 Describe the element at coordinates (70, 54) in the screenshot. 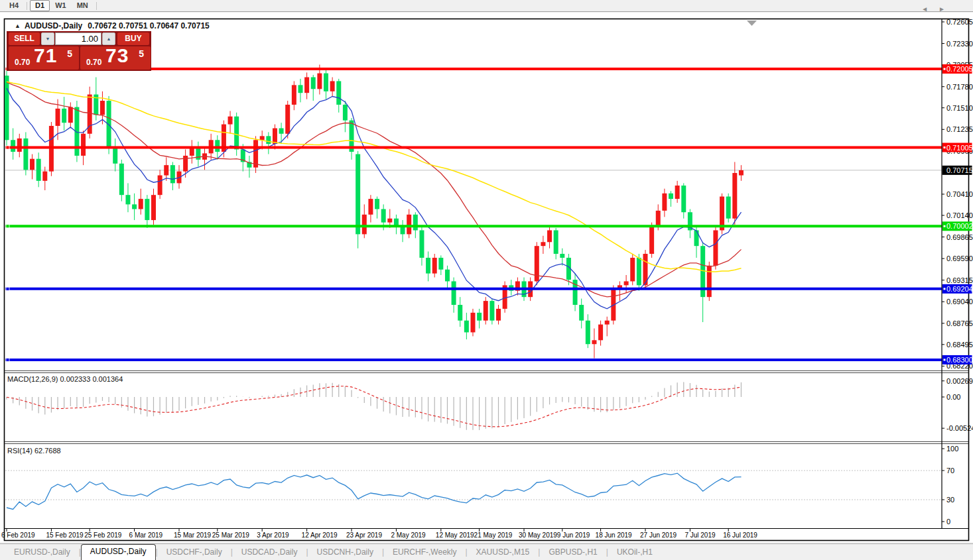

I see `sell-price-pip: 5` at that location.